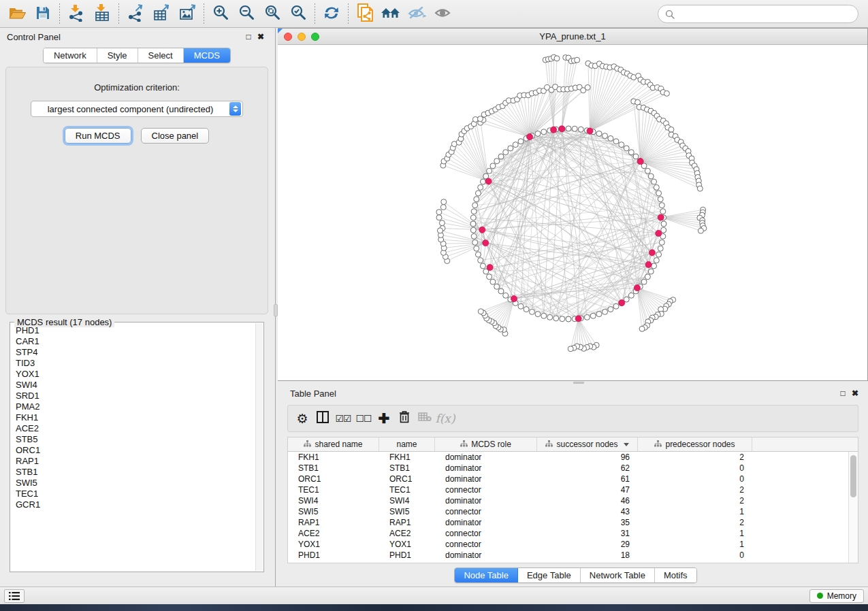  Describe the element at coordinates (573, 382) in the screenshot. I see `horizontal-splitter` at that location.